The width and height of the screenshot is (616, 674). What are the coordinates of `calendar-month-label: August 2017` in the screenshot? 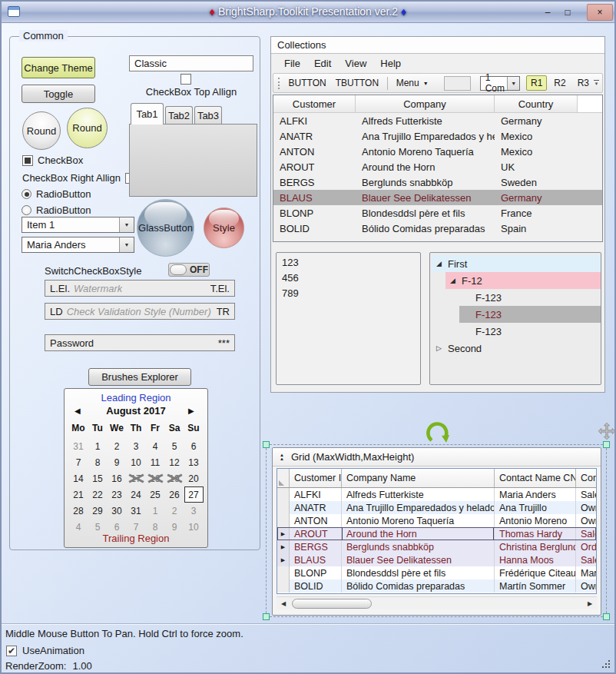 It's located at (136, 410).